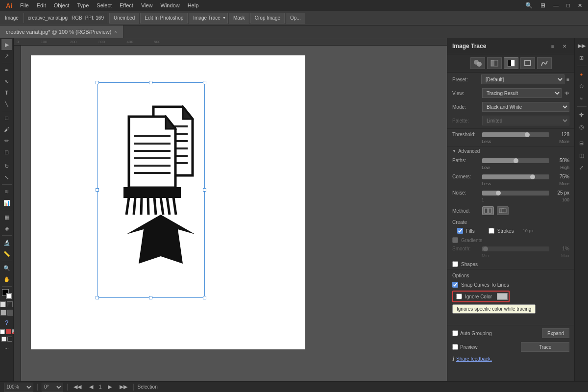  What do you see at coordinates (116, 32) in the screenshot?
I see `tab-close-btn: ×` at bounding box center [116, 32].